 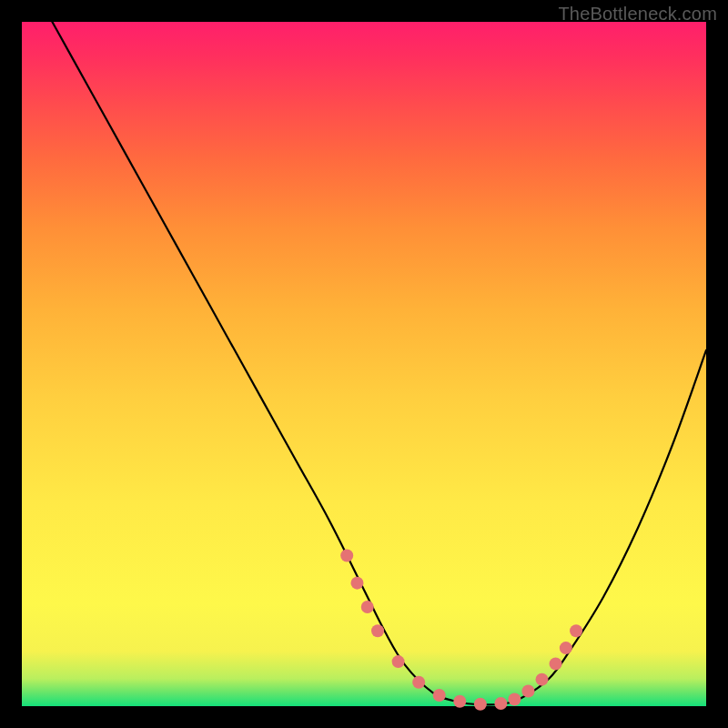 I want to click on watermark-text: TheBottleneck.com, so click(x=637, y=15).